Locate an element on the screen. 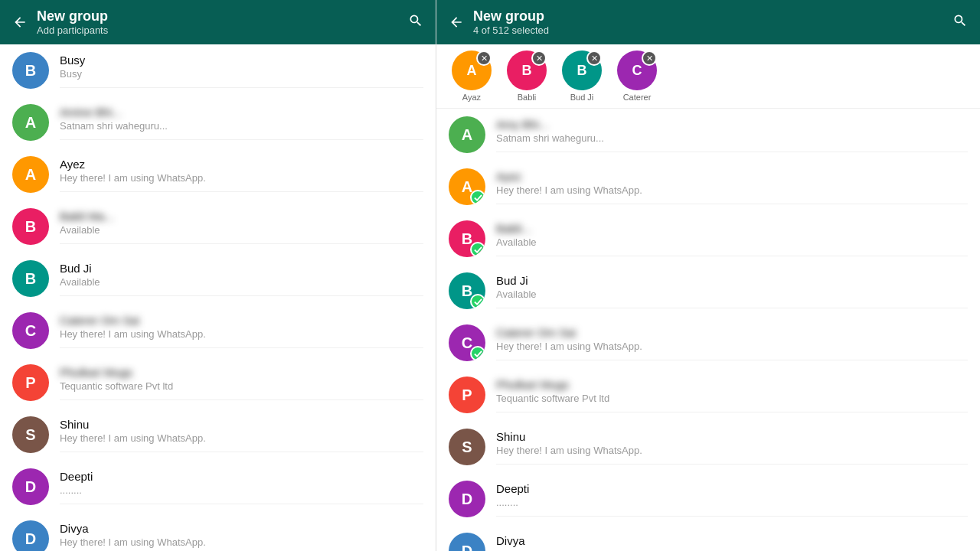  left-header-subtitle: Add participants is located at coordinates (217, 31).